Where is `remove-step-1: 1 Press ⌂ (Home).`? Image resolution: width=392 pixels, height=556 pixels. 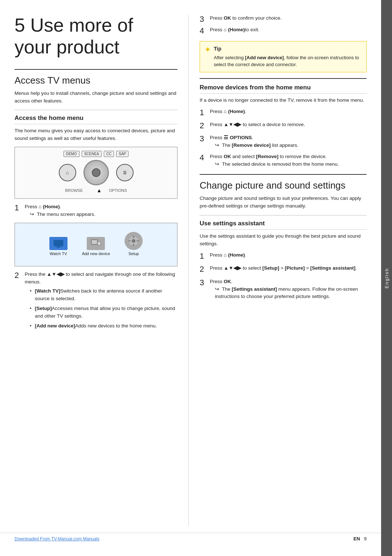 remove-step-1: 1 Press ⌂ (Home). is located at coordinates (283, 113).